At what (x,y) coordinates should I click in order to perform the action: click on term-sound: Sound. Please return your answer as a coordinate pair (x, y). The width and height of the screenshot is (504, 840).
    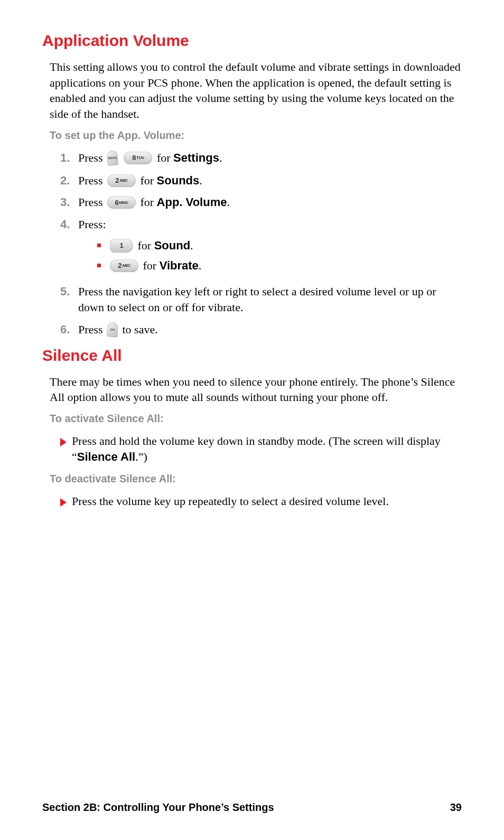
    Looking at the image, I should click on (172, 245).